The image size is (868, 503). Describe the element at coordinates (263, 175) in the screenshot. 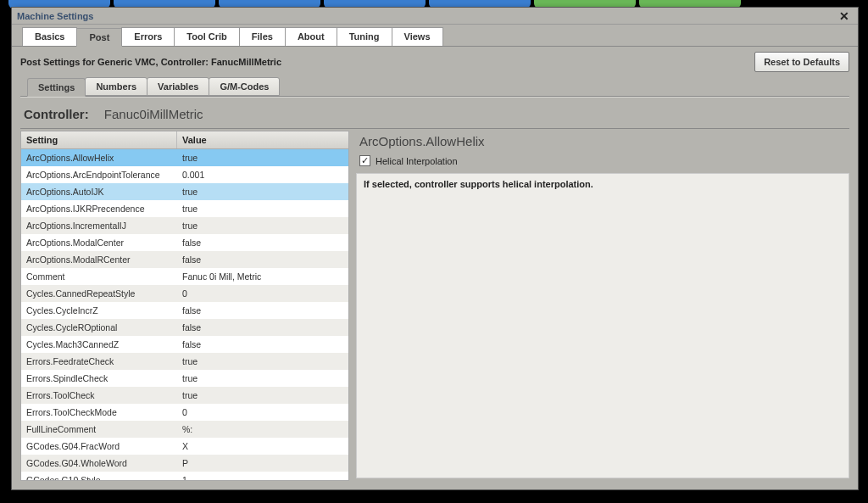

I see `setting-value: 0.001` at that location.